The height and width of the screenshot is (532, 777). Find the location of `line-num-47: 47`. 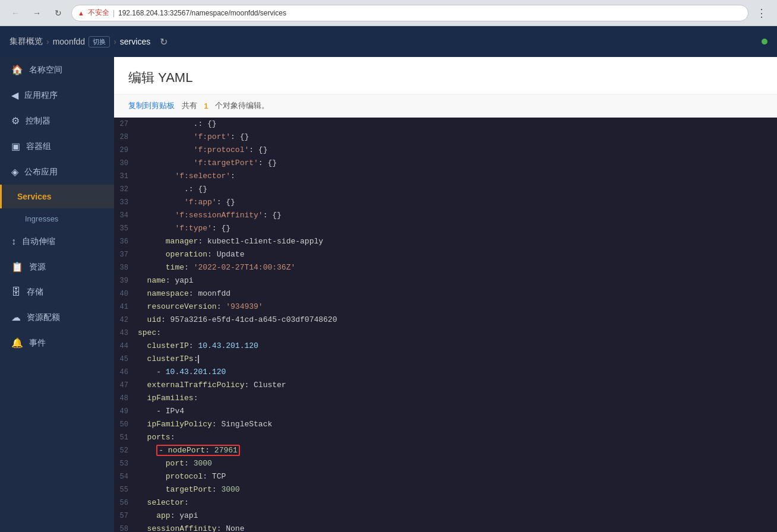

line-num-47: 47 is located at coordinates (126, 385).